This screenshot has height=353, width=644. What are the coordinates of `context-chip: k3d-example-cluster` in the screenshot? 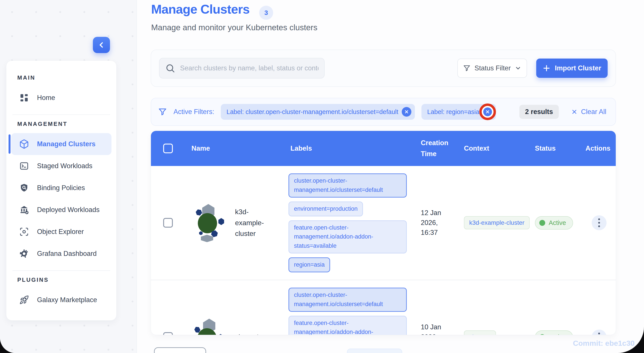 It's located at (497, 223).